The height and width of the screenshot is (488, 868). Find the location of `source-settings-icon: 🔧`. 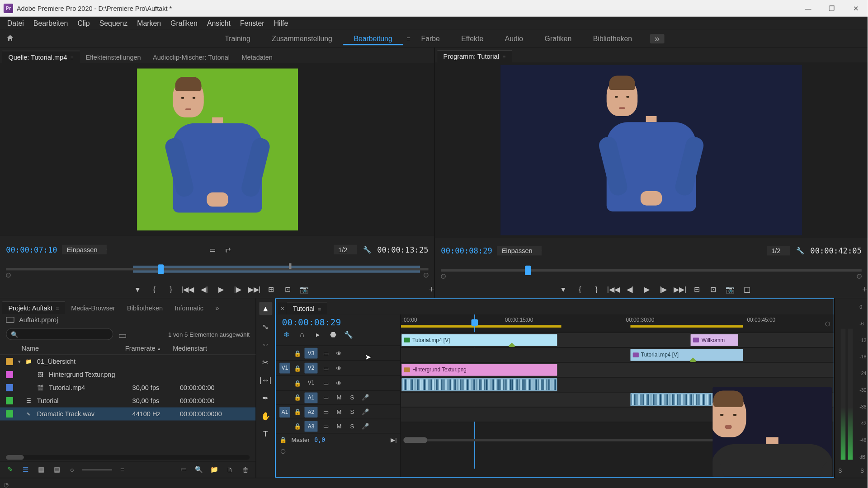

source-settings-icon: 🔧 is located at coordinates (367, 249).